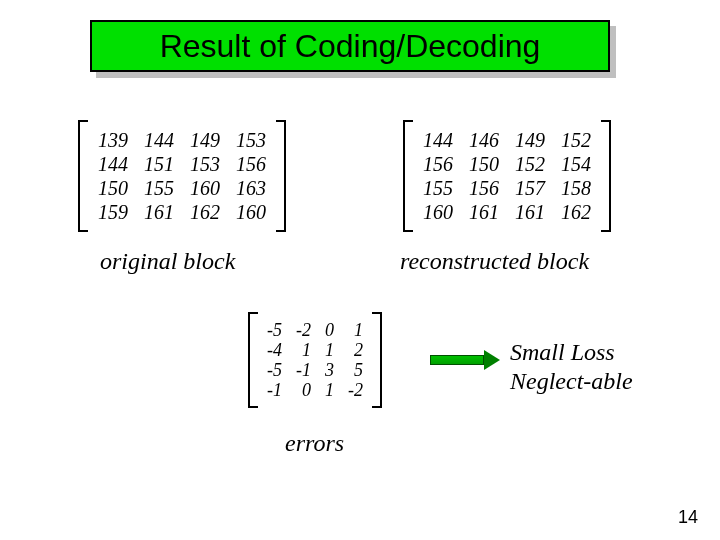  What do you see at coordinates (113, 140) in the screenshot?
I see `matrix-cell: 139` at bounding box center [113, 140].